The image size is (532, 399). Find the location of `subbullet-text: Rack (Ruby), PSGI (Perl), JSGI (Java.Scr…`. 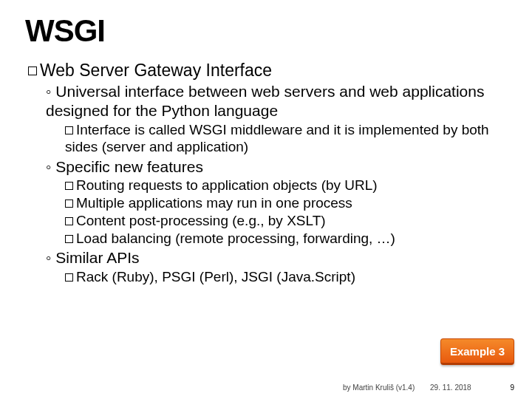

subbullet-text: Rack (Ruby), PSGI (Perl), JSGI (Java.Scr… is located at coordinates (216, 276).